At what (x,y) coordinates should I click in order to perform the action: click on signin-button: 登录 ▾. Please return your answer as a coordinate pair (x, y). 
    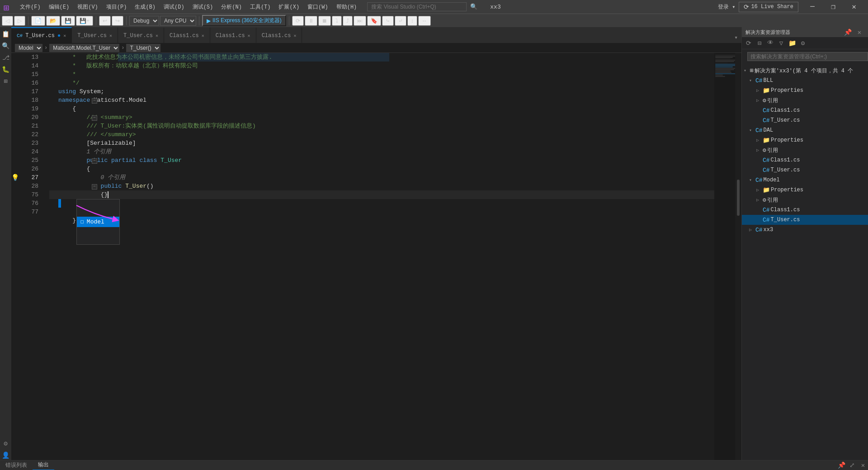
    Looking at the image, I should click on (726, 7).